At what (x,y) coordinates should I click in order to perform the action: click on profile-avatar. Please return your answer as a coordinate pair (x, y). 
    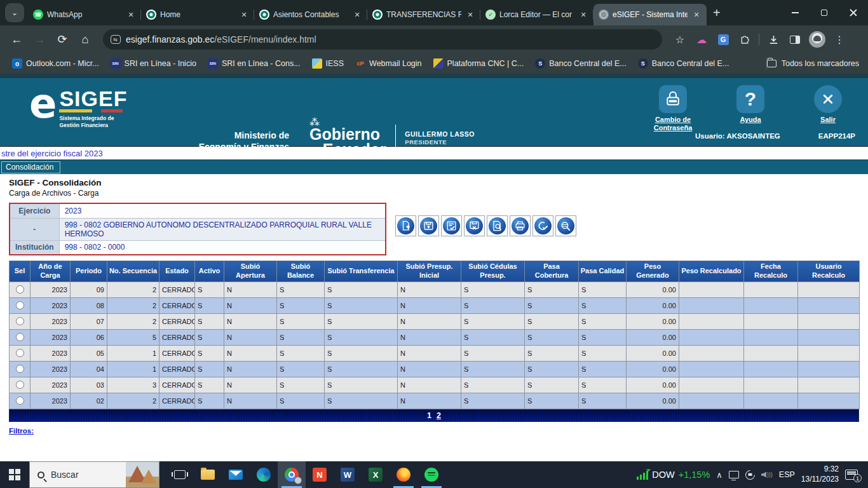
    Looking at the image, I should click on (817, 39).